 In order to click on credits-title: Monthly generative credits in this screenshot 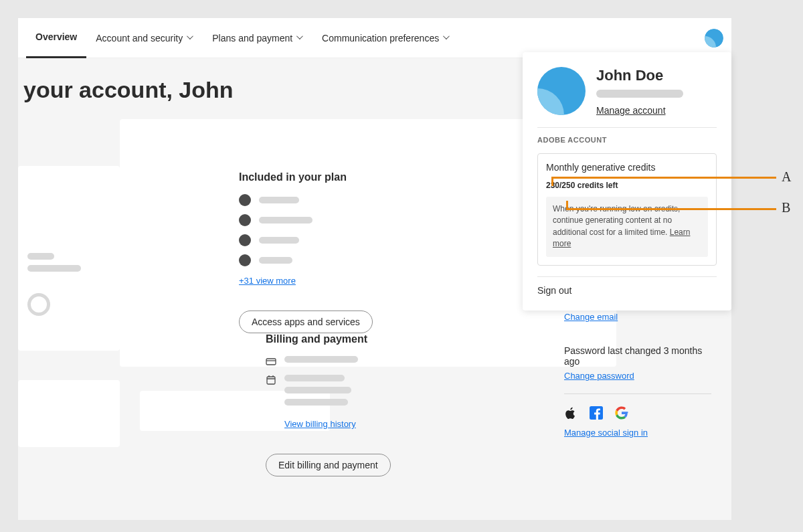, I will do `click(627, 167)`.